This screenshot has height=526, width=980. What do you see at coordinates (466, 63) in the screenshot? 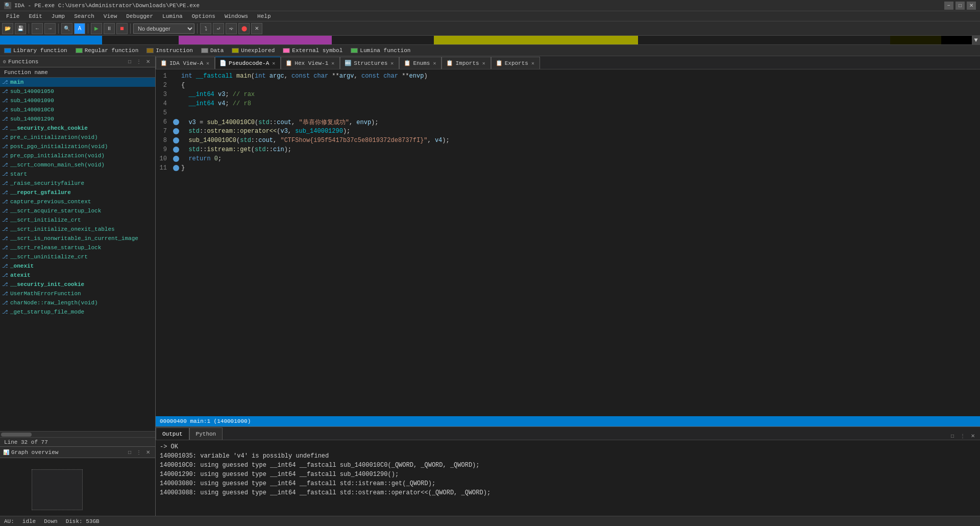
I see `tab-imports: 📋 Imports ✕` at bounding box center [466, 63].